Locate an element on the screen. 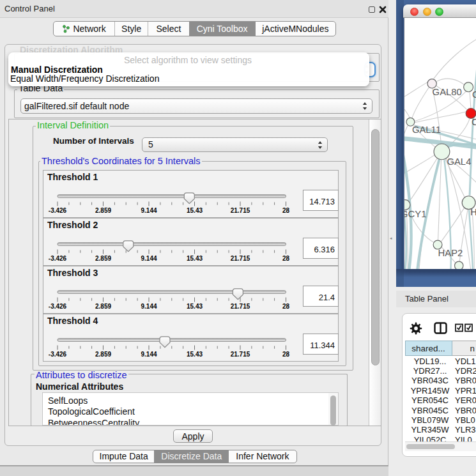 This screenshot has width=476, height=476. svg-text: HAP2 is located at coordinates (451, 252).